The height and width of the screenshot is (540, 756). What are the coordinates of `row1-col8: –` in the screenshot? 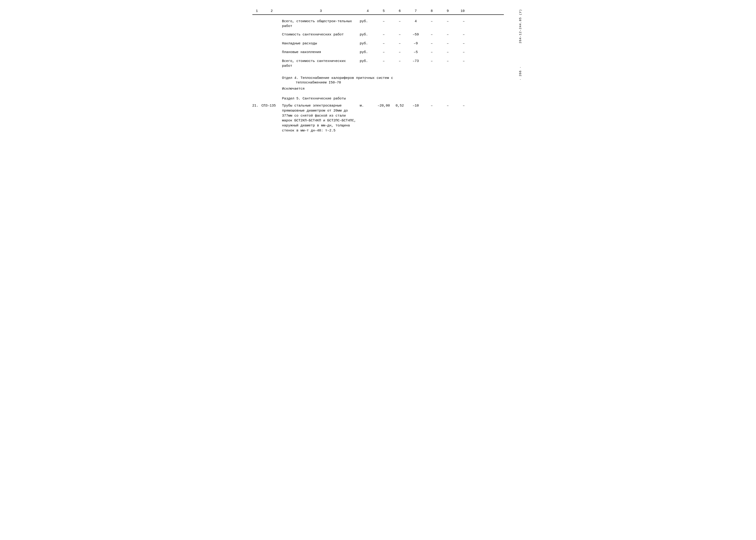 It's located at (432, 22).